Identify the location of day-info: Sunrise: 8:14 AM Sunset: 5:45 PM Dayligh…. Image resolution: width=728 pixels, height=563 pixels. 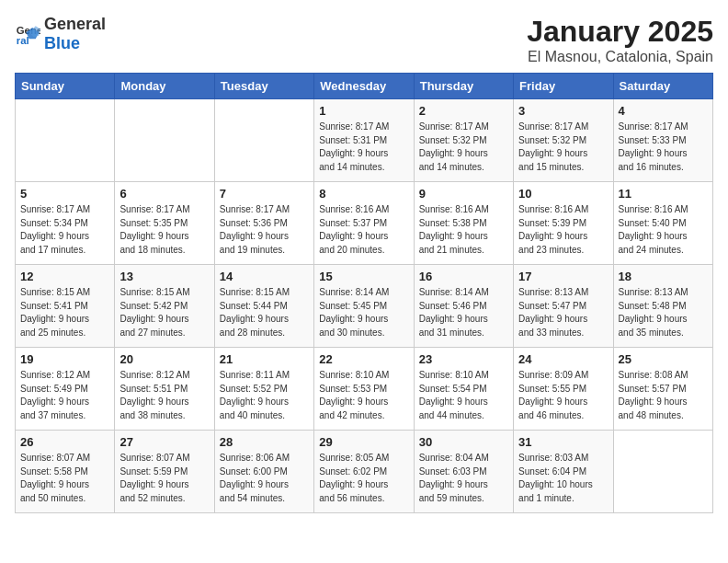
(364, 313).